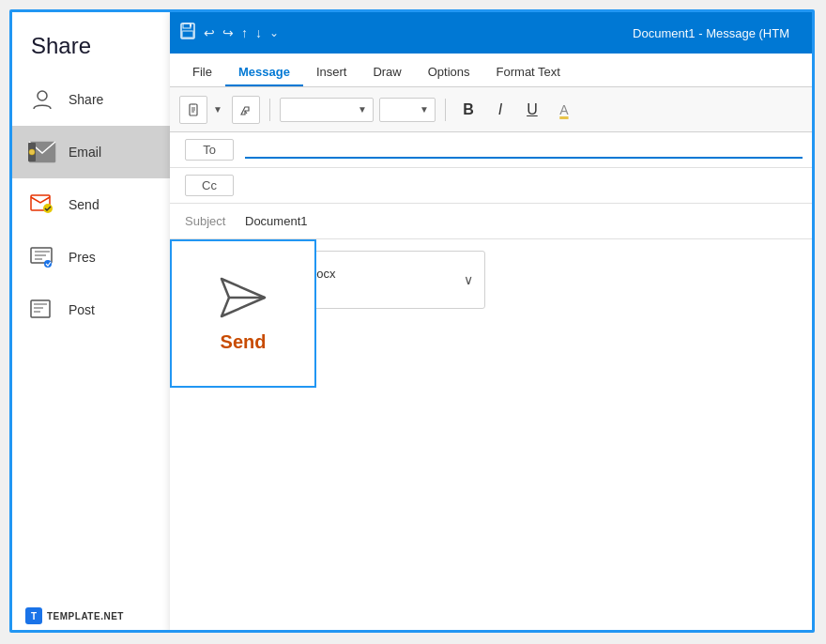  I want to click on title-bar-icons: ↩ ↪ ↑ ↓ ⌄, so click(229, 33).